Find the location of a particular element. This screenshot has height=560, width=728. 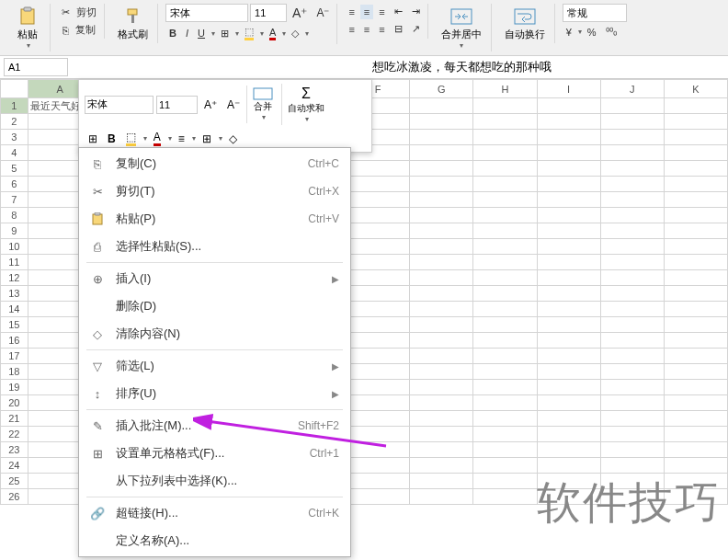

row-head: 2 is located at coordinates (15, 121).